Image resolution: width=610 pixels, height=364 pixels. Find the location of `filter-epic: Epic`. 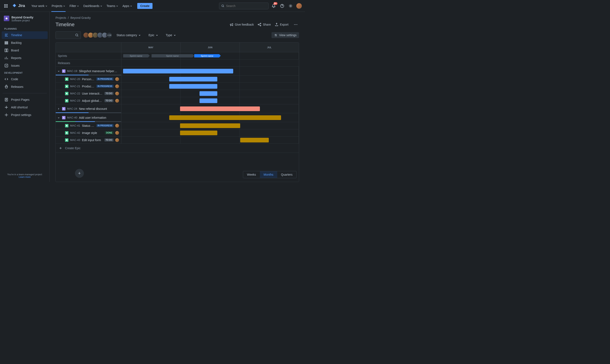

filter-epic: Epic is located at coordinates (153, 35).